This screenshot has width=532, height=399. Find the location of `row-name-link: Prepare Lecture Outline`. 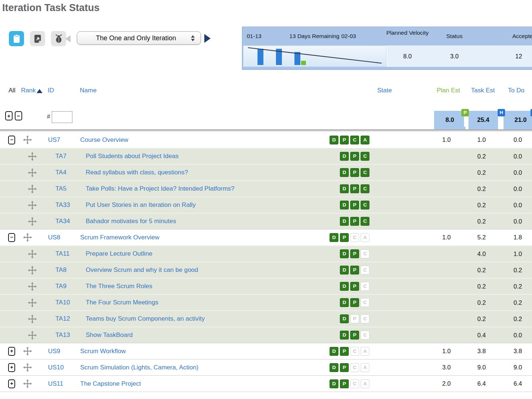

row-name-link: Prepare Lecture Outline is located at coordinates (119, 254).